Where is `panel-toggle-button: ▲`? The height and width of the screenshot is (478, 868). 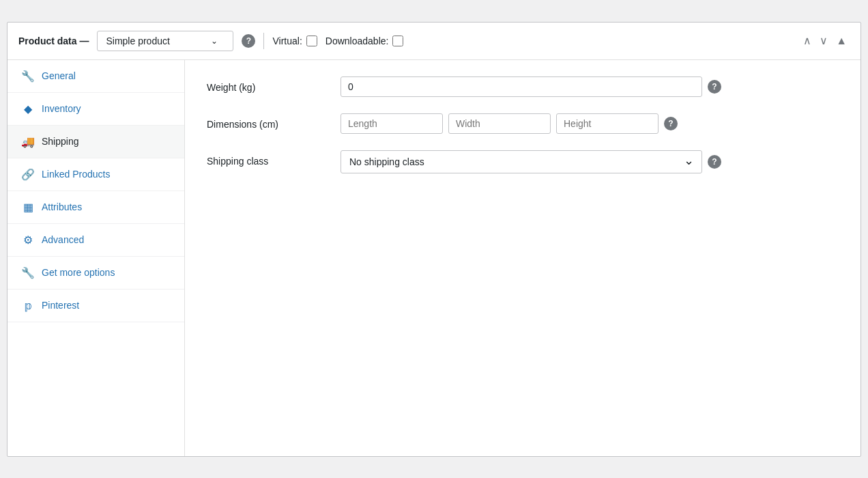 panel-toggle-button: ▲ is located at coordinates (841, 41).